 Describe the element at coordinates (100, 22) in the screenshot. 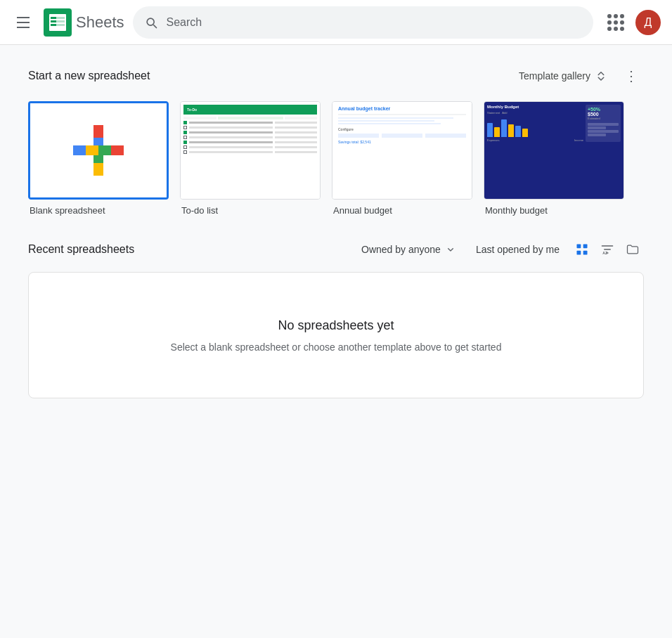

I see `app-name-label: Sheets` at that location.